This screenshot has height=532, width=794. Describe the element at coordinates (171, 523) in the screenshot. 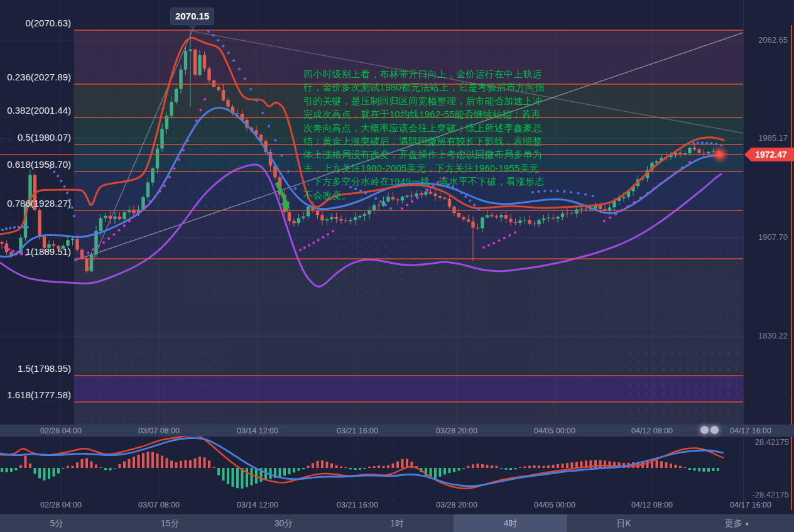

I see `tab-15min: 15分` at that location.